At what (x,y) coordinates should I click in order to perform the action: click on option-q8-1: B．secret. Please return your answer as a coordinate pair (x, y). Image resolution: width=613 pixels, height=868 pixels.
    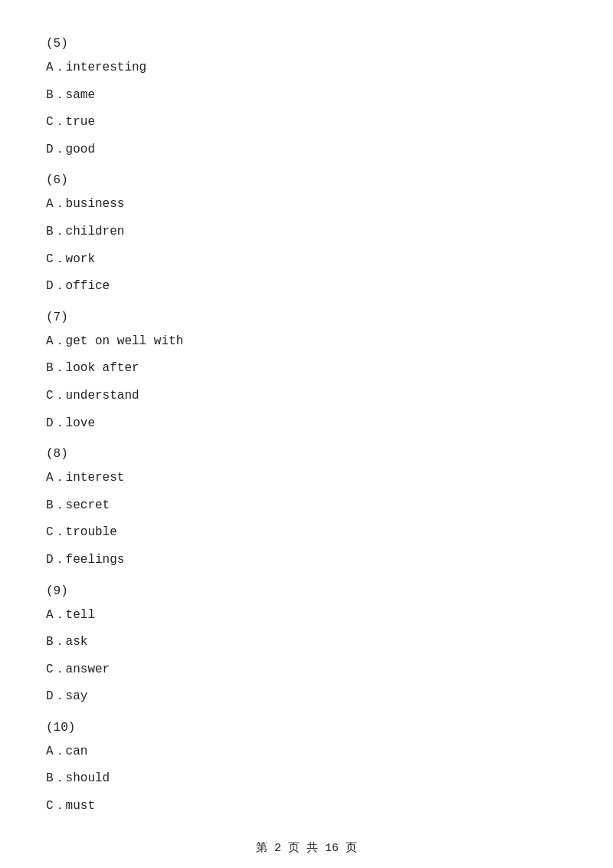
    Looking at the image, I should click on (306, 506).